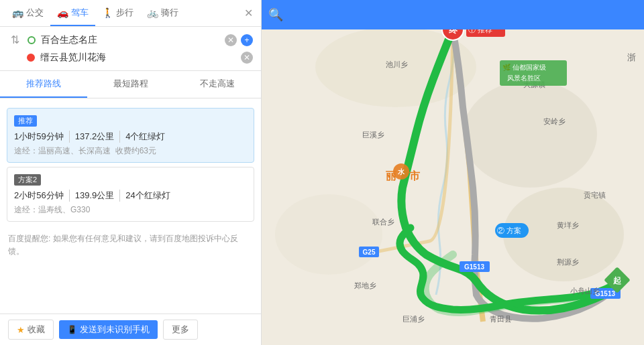  Describe the element at coordinates (369, 252) in the screenshot. I see `svg-text: G25` at that location.